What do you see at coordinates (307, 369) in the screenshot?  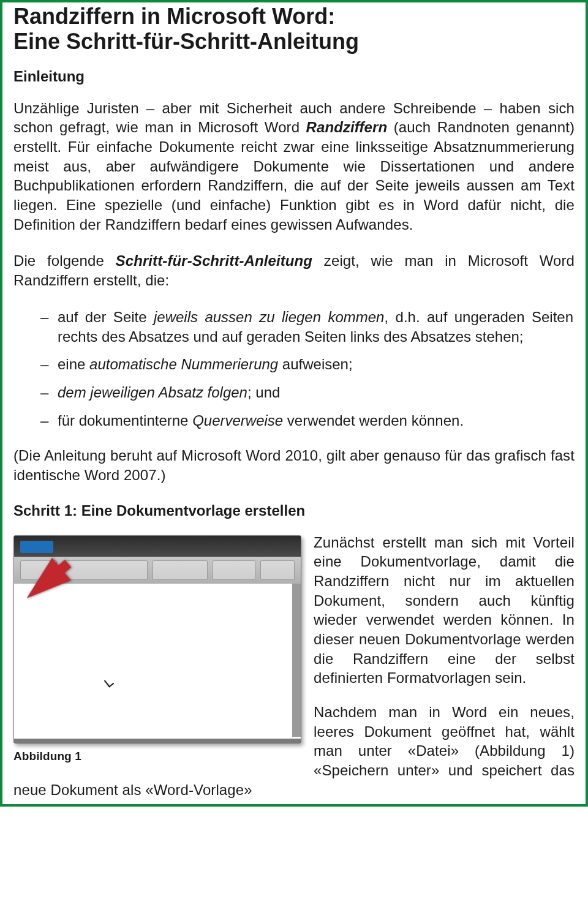 I see `bullet-list: auf der Seite jeweils aussen zu liegen k…` at bounding box center [307, 369].